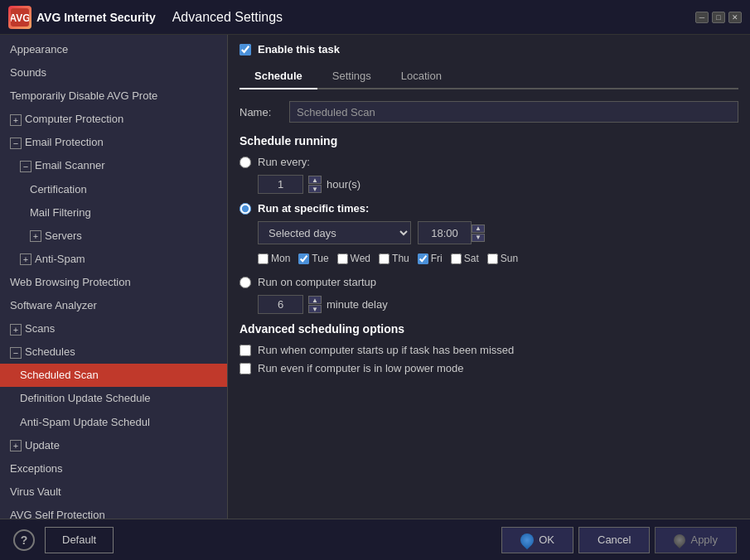 The width and height of the screenshot is (750, 560). I want to click on day-checkbox-sun, so click(492, 258).